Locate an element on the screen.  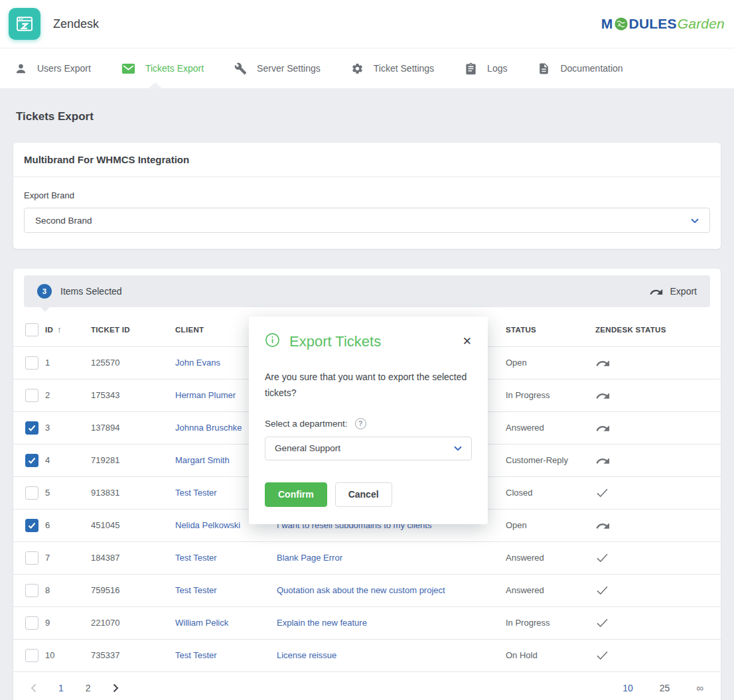
cell-ticket-id: 913831 is located at coordinates (133, 492).